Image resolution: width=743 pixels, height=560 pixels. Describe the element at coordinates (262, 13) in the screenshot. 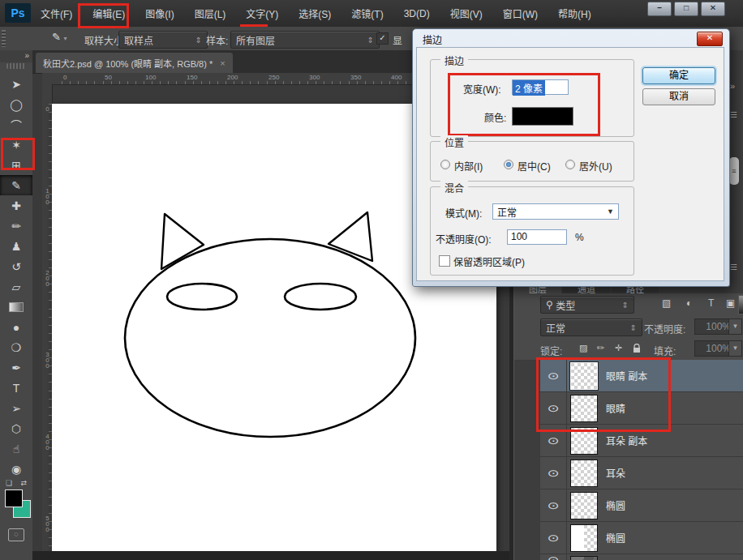

I see `menu-type: 文字(Y)` at that location.